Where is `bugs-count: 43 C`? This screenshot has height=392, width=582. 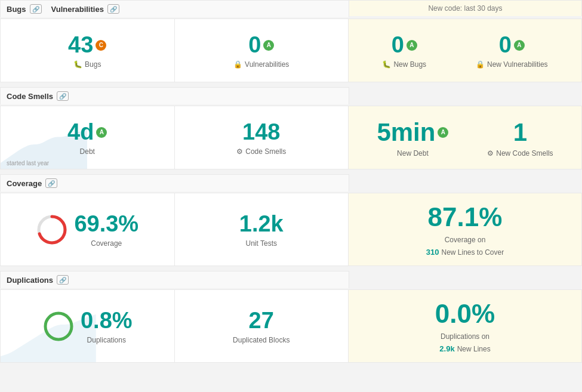
bugs-count: 43 C is located at coordinates (87, 45).